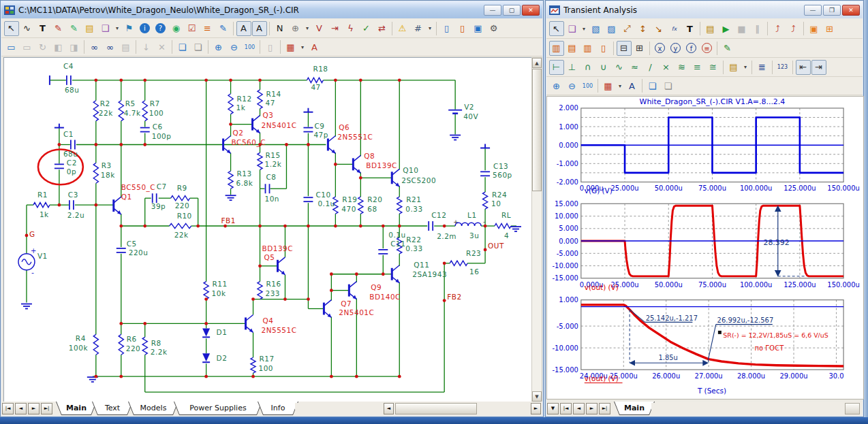  What do you see at coordinates (572, 48) in the screenshot?
I see `plot-layout-horizontal-button: ▤` at bounding box center [572, 48].